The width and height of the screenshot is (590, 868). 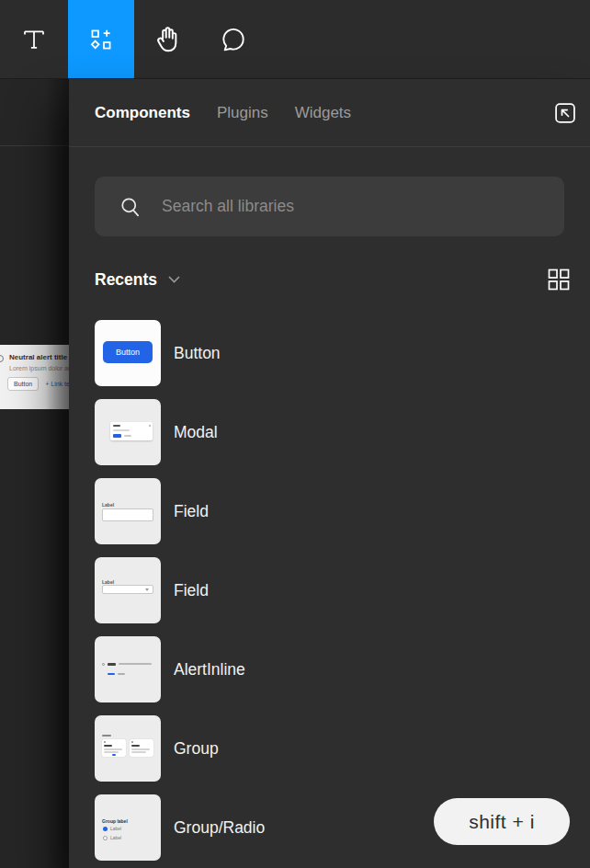 What do you see at coordinates (342, 518) in the screenshot?
I see `list-item-field: Label Field` at bounding box center [342, 518].